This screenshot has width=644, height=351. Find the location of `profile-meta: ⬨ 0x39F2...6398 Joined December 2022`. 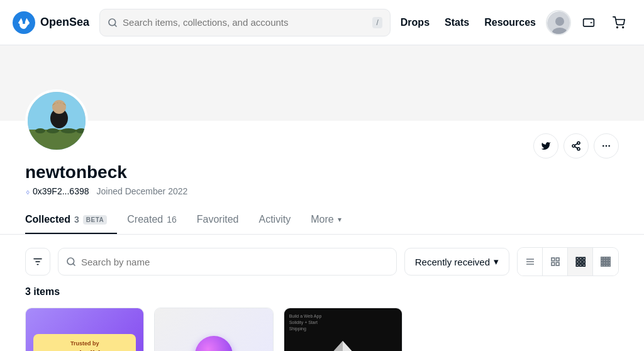

profile-meta: ⬨ 0x39F2...6398 Joined December 2022 is located at coordinates (322, 191).